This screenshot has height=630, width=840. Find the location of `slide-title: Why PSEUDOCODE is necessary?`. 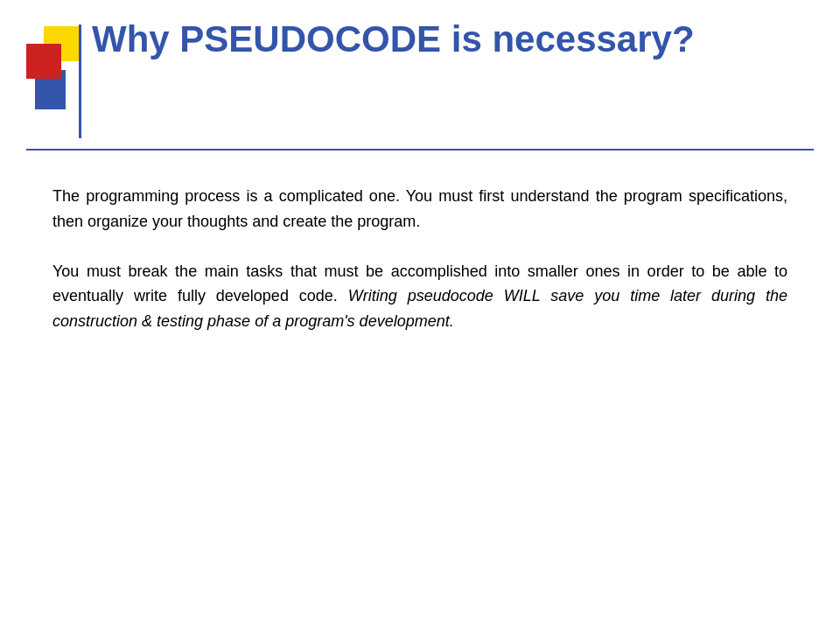

slide-title: Why PSEUDOCODE is necessary? is located at coordinates (448, 39).